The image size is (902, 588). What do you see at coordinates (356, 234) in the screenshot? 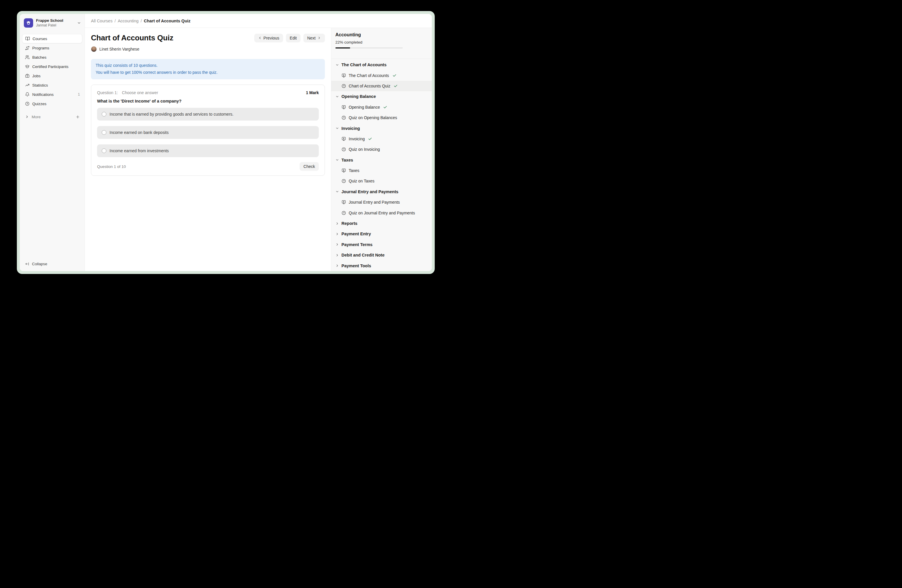
I see `outline-section-title: Payment Entry` at bounding box center [356, 234].